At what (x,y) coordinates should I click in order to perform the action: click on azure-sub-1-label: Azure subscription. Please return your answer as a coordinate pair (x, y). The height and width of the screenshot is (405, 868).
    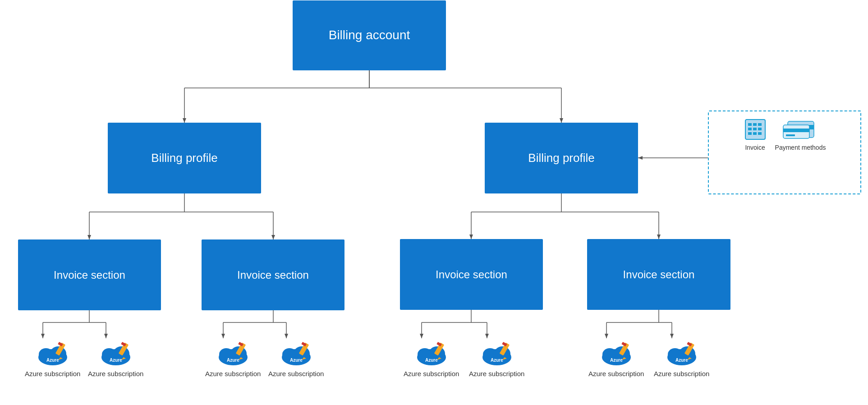
    Looking at the image, I should click on (52, 373).